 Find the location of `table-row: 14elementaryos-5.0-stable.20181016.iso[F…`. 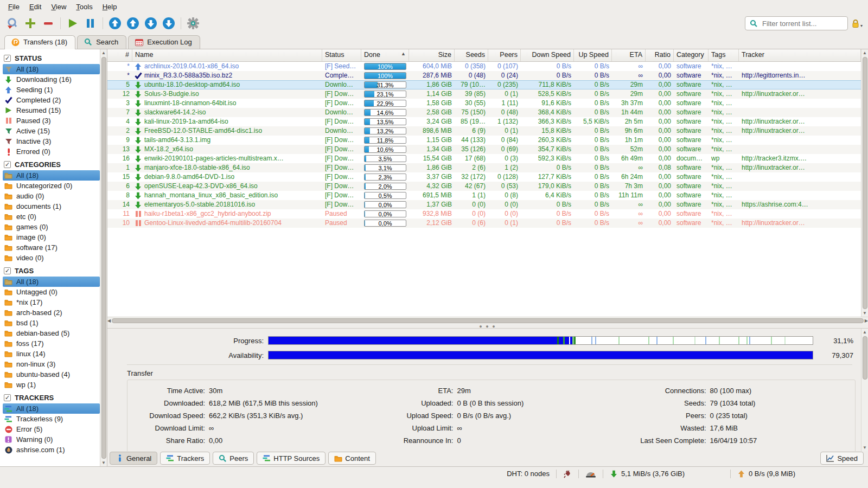

table-row: 14elementaryos-5.0-stable.20181016.iso[F… is located at coordinates (484, 205).